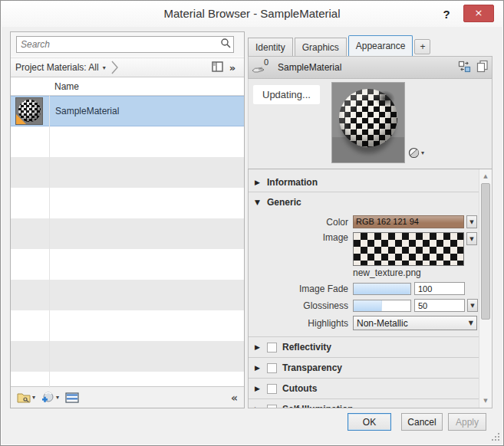 Image resolution: width=504 pixels, height=446 pixels. What do you see at coordinates (370, 421) in the screenshot?
I see `ok-button: OK` at bounding box center [370, 421].